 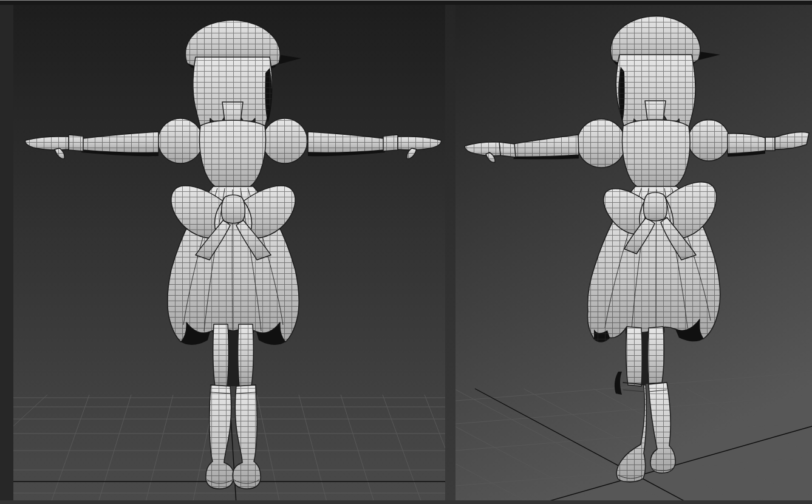 What do you see at coordinates (406, 2) in the screenshot?
I see `window-top-border` at bounding box center [406, 2].